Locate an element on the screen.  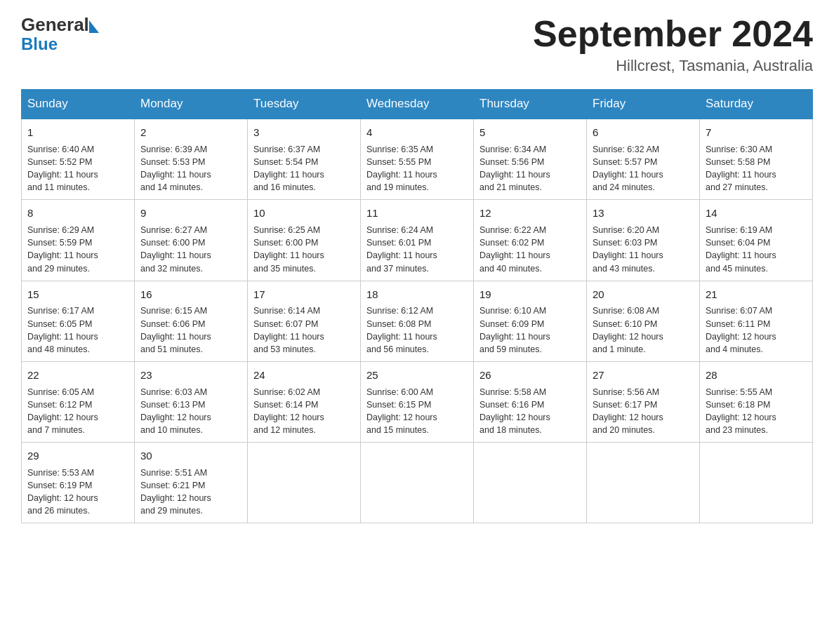
day-info: Sunrise: 6:34 AMSunset: 5:56 PMDaylight:… is located at coordinates (530, 168).